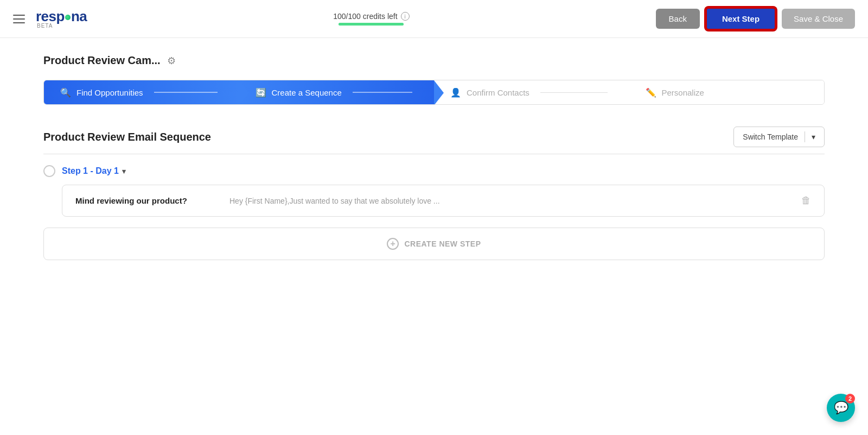  I want to click on header: respna BETA 100/100 credits left i Back …, so click(434, 19).